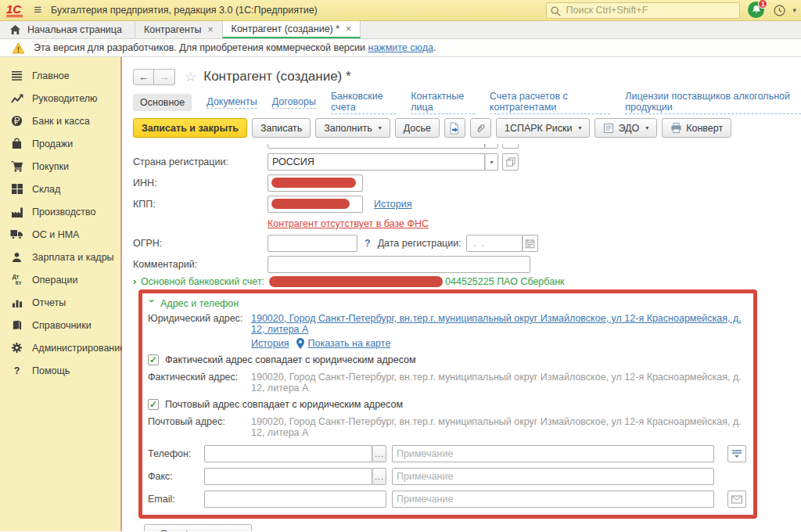 This screenshot has height=532, width=801. What do you see at coordinates (14, 10) in the screenshot?
I see `1c-logo: 1С` at bounding box center [14, 10].